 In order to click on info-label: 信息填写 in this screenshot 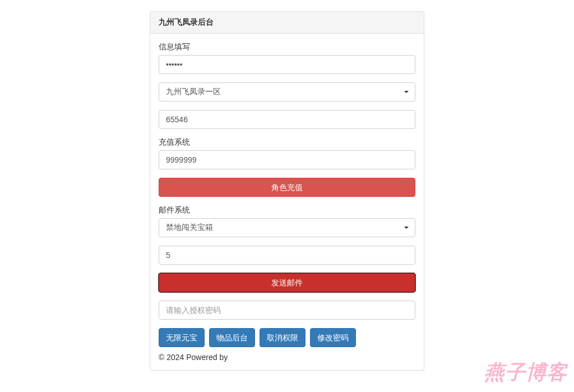, I will do `click(287, 47)`.